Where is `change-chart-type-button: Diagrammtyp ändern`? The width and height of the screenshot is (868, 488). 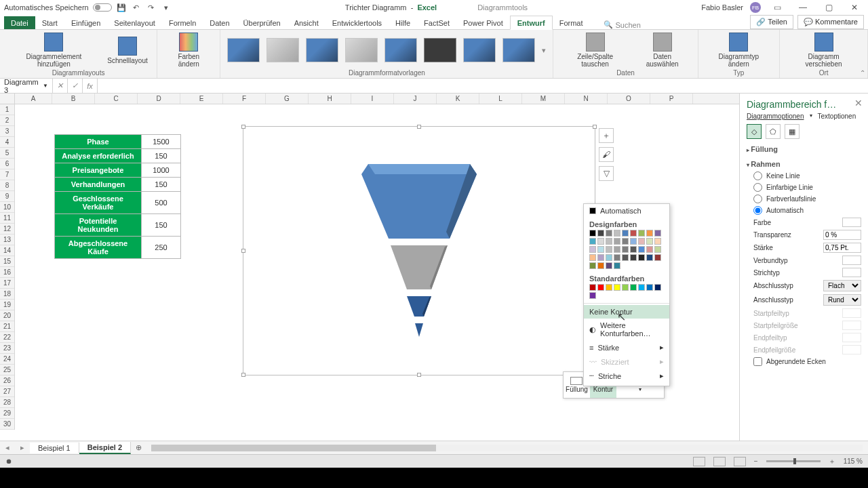 change-chart-type-button: Diagrammtyp ändern is located at coordinates (739, 50).